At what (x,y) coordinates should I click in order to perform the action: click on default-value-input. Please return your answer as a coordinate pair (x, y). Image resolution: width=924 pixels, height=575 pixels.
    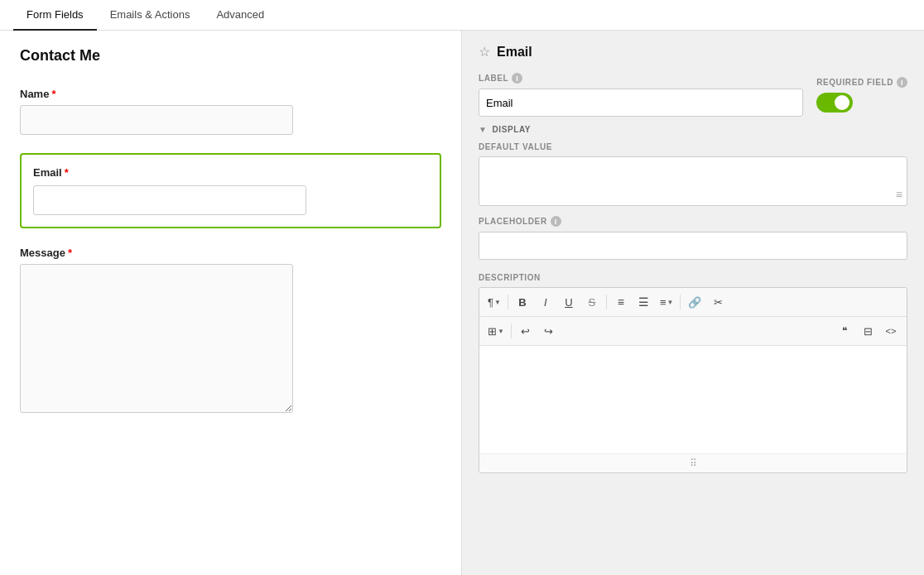
    Looking at the image, I should click on (693, 181).